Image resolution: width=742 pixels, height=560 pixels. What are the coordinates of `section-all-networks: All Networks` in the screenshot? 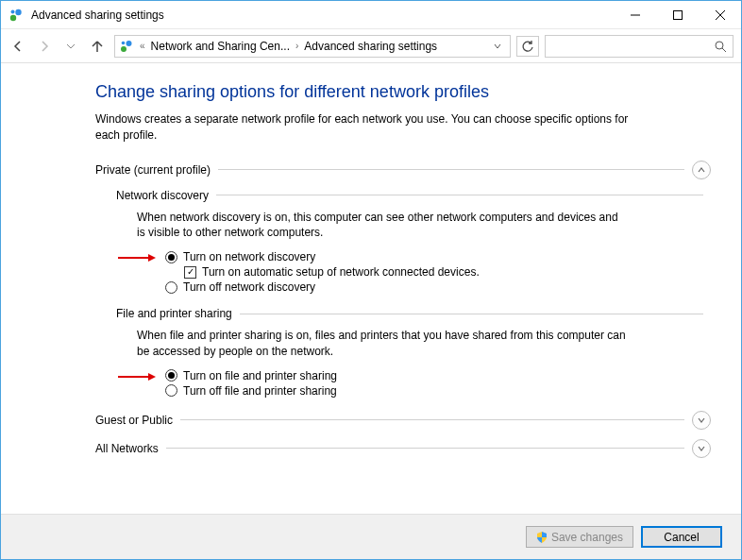 It's located at (403, 449).